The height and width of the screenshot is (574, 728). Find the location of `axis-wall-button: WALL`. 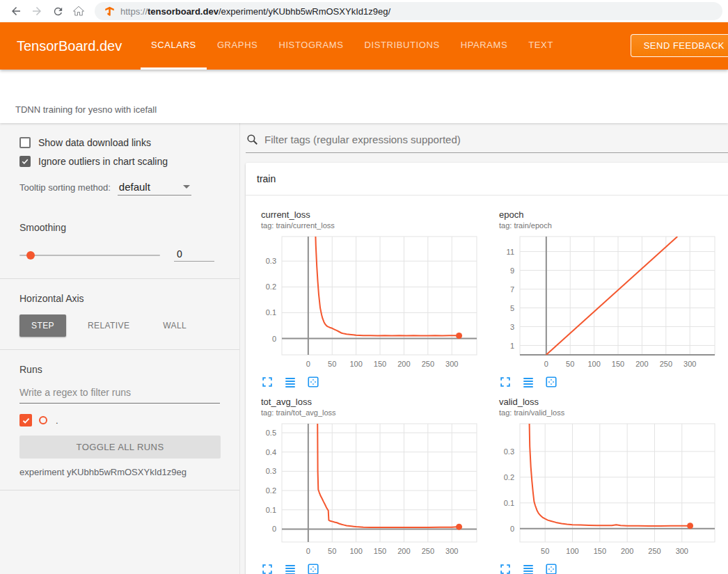

axis-wall-button: WALL is located at coordinates (175, 326).